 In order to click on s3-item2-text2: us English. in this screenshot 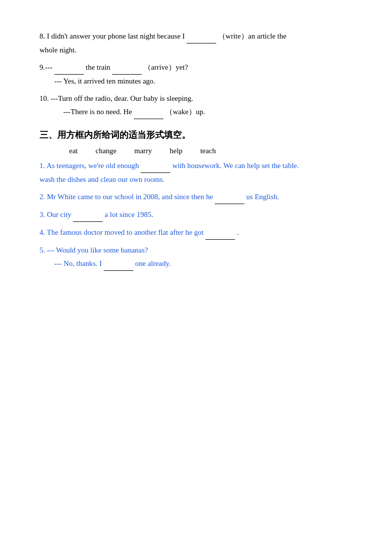, I will do `click(263, 197)`.